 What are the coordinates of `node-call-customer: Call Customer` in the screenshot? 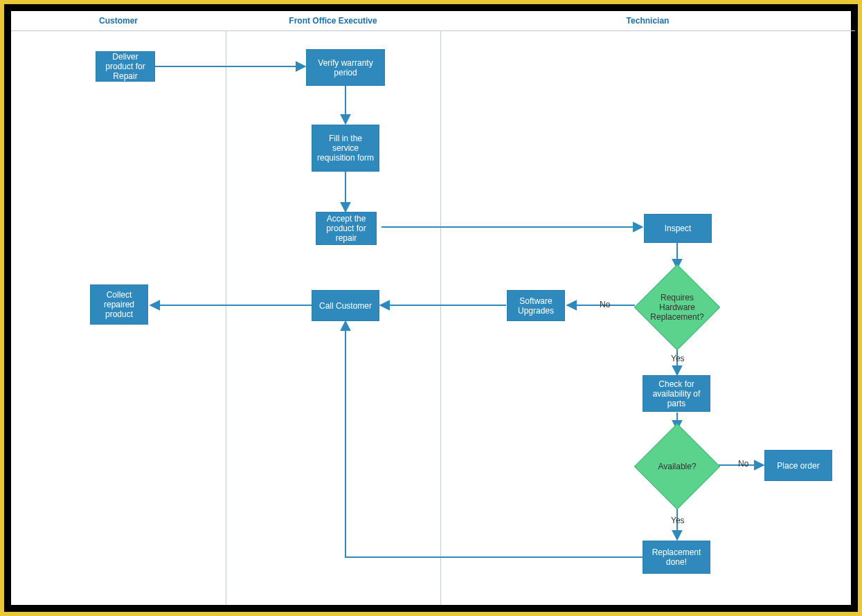 It's located at (345, 306).